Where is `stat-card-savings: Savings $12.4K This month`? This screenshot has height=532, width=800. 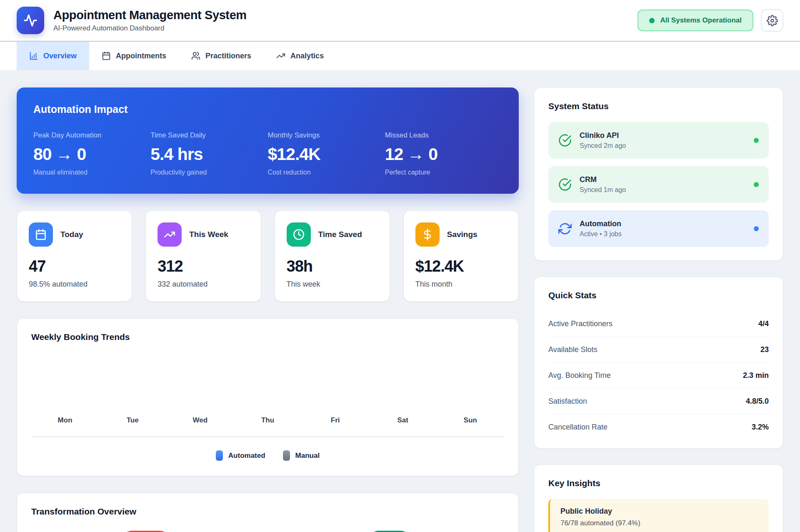 stat-card-savings: Savings $12.4K This month is located at coordinates (461, 256).